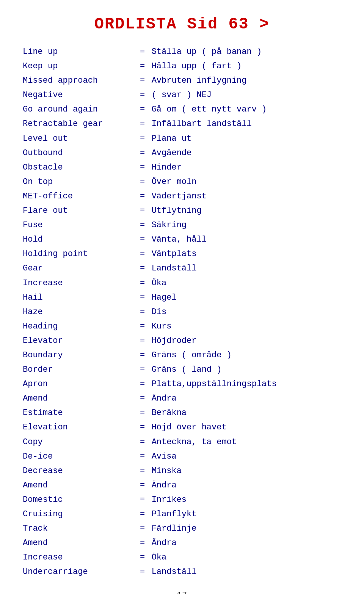  What do you see at coordinates (246, 413) in the screenshot?
I see `translation-cell: Beräkna` at bounding box center [246, 413].